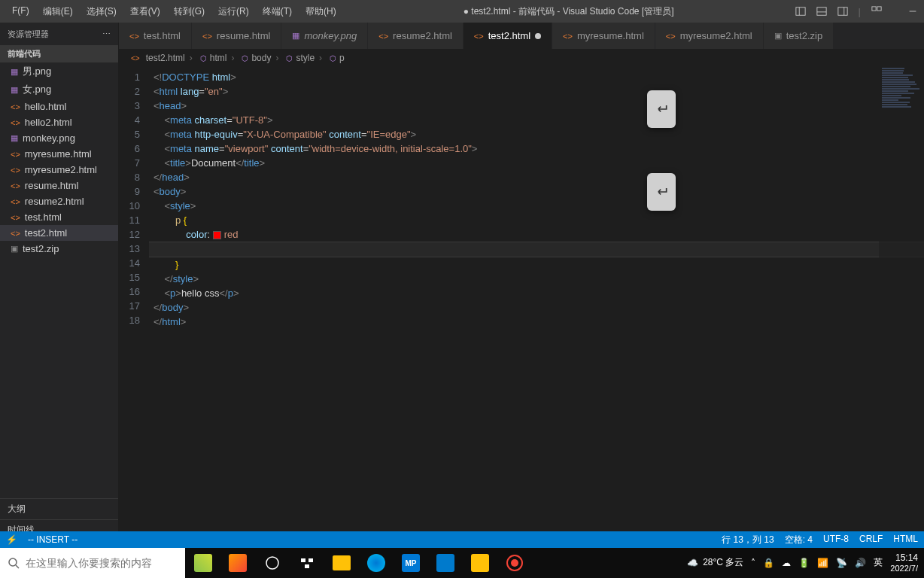  Describe the element at coordinates (14, 563) in the screenshot. I see `search-icon` at that location.